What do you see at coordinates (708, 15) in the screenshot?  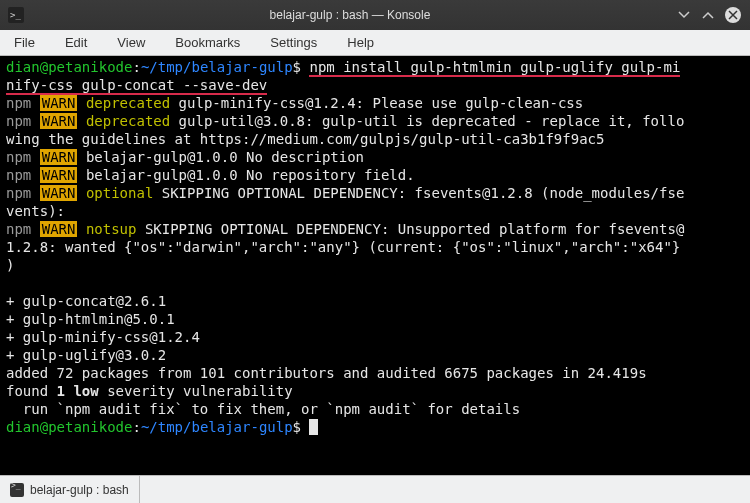 I see `maximize-button` at bounding box center [708, 15].